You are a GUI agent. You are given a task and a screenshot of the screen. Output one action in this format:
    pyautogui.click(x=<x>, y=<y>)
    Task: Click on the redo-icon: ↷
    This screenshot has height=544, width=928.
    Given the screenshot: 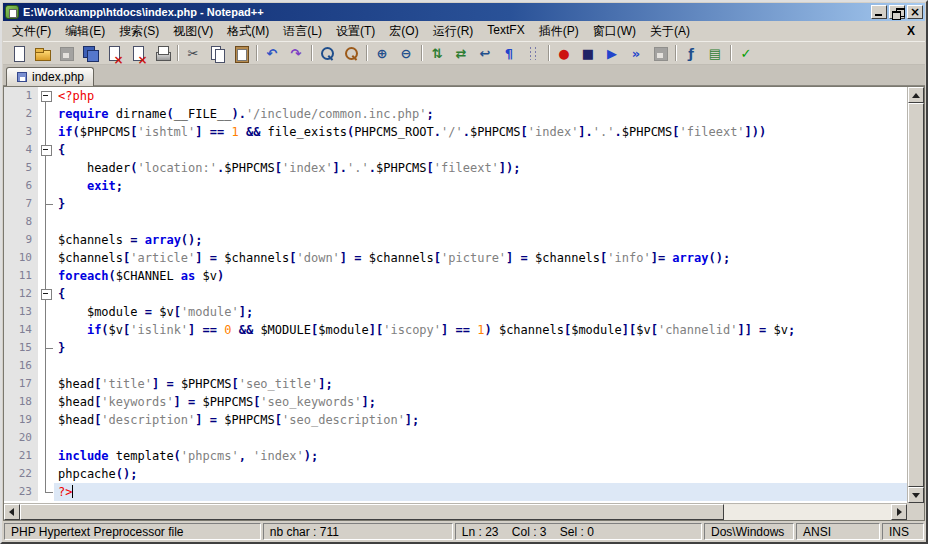 What is the action you would take?
    pyautogui.click(x=296, y=54)
    